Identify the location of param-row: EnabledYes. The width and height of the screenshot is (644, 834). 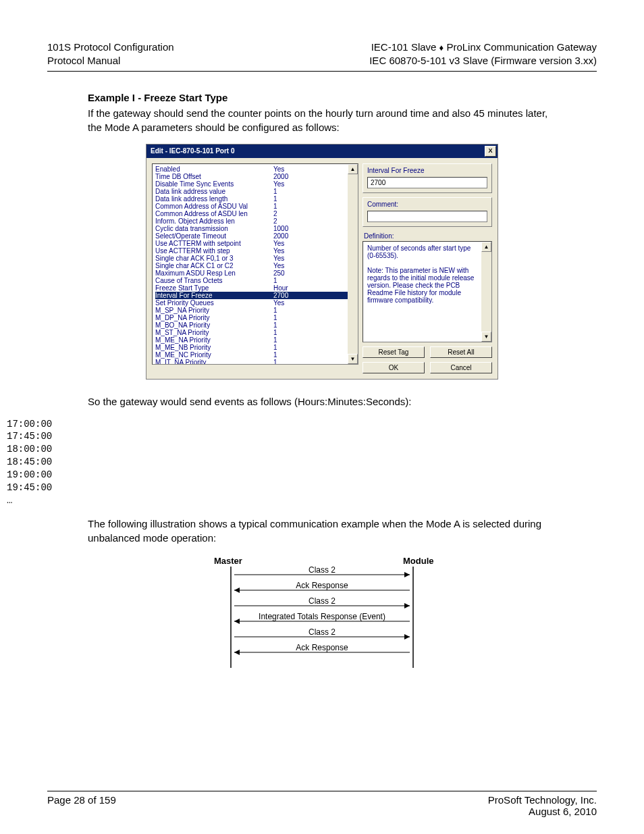
(255, 169).